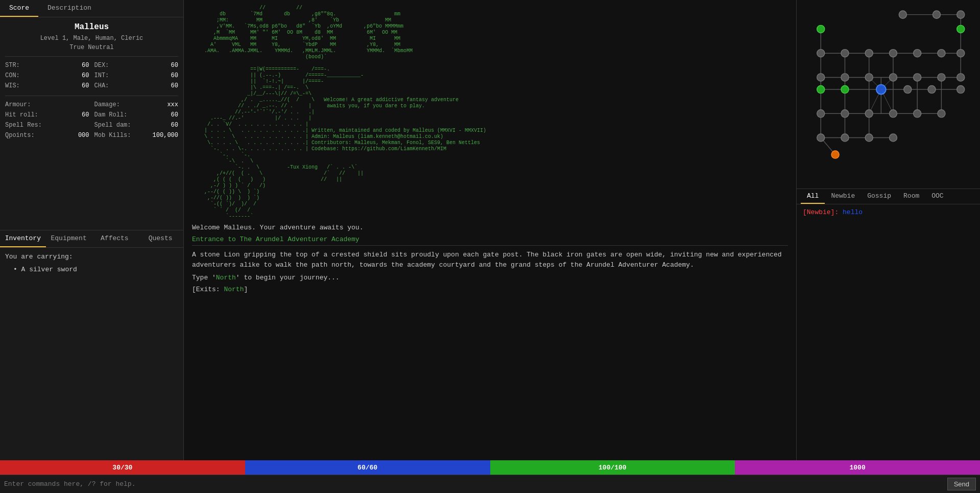 This screenshot has width=980, height=493. I want to click on damroll-value: 60, so click(175, 115).